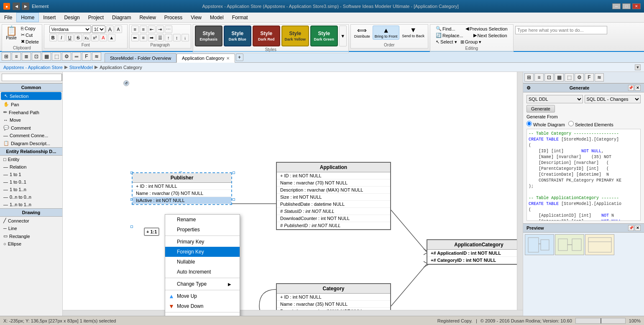  Describe the element at coordinates (135, 38) in the screenshot. I see `align-left-btn: ⬅` at that location.